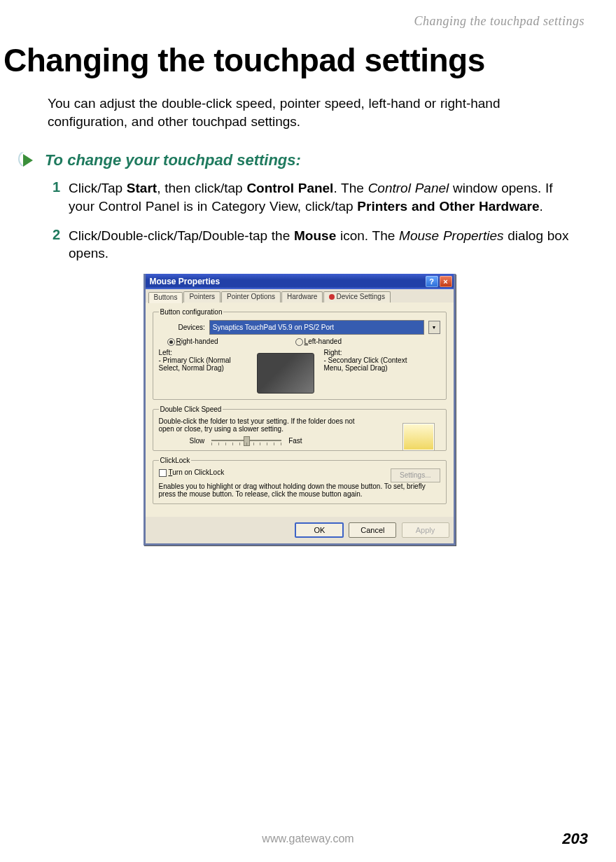 The image size is (616, 862). I want to click on double-click-legend: Double Click Speed, so click(191, 409).